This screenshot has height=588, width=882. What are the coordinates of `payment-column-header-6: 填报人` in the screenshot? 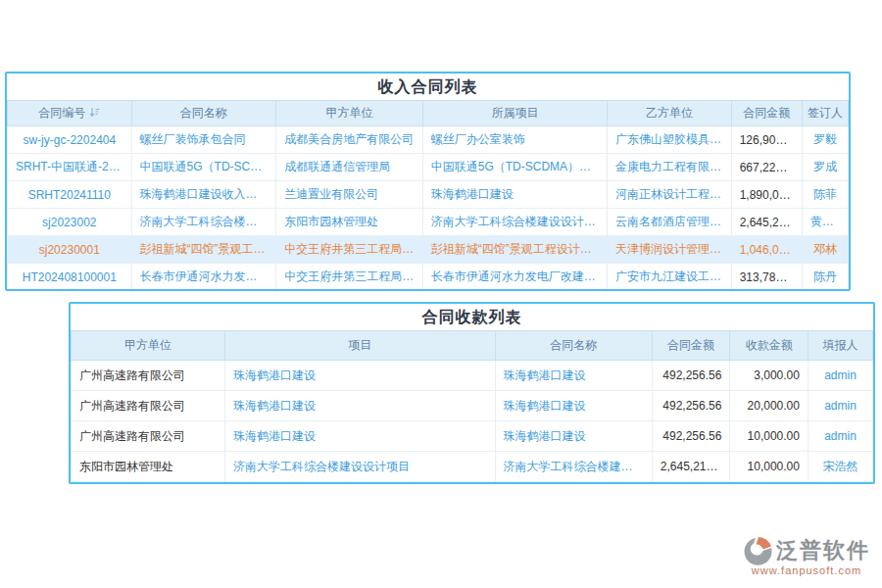 It's located at (840, 346).